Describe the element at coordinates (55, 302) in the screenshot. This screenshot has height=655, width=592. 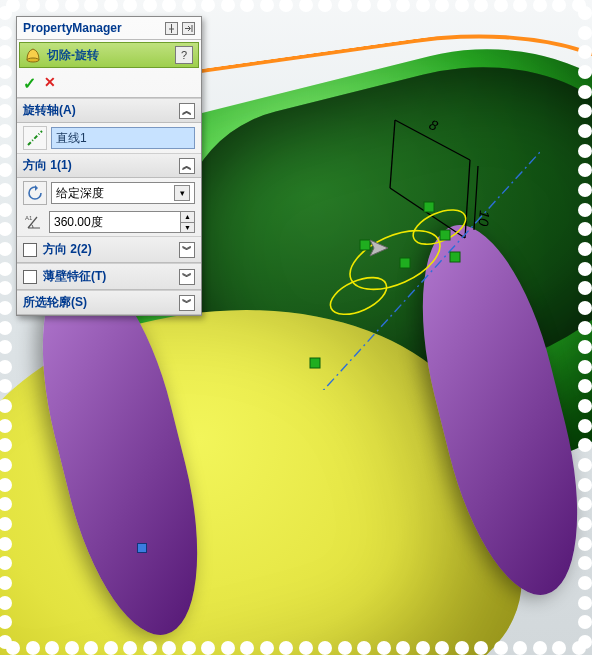
I see `section-contours-label: 所选轮廓(S)` at that location.